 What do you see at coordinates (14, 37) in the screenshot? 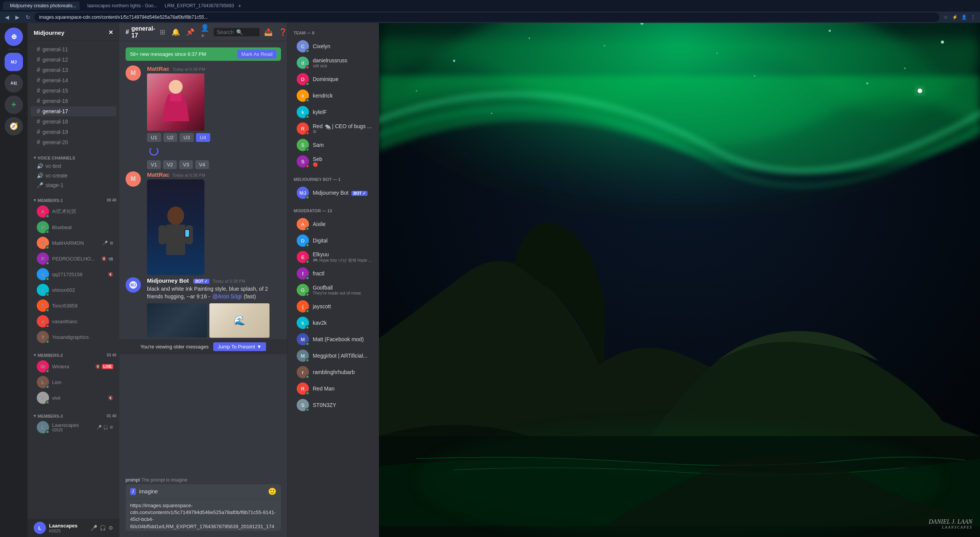
I see `discord-home-button: ⊕` at bounding box center [14, 37].